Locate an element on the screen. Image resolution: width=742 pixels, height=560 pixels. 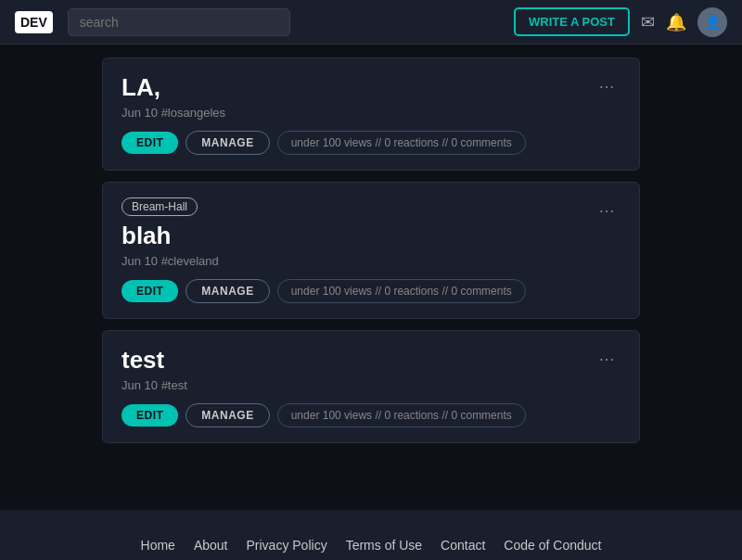
footer-link: Code of Conduct is located at coordinates (553, 545).